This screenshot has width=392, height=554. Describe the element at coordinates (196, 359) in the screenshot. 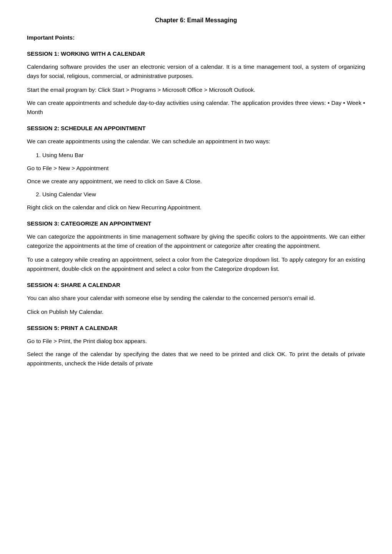

I see `session-5-para-2: Select the range of the calendar by spec…` at that location.